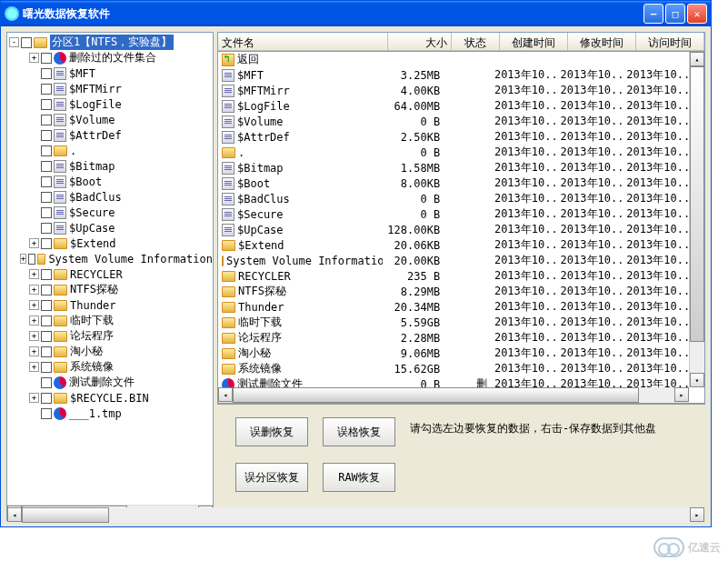  Describe the element at coordinates (272, 477) in the screenshot. I see `recover-partition-button: 误分区恢复` at that location.